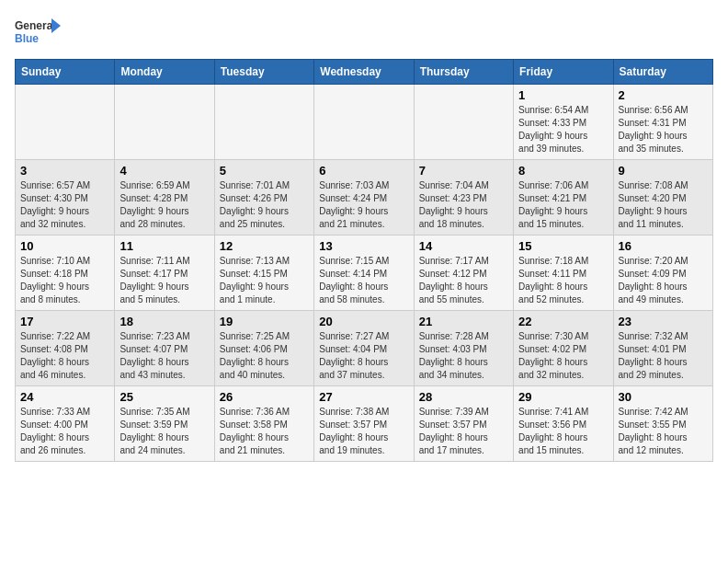 Image resolution: width=728 pixels, height=563 pixels. I want to click on day-cell-15: 15Sunrise: 7:18 AM Sunset: 4:11 PM Dayli…, so click(563, 273).